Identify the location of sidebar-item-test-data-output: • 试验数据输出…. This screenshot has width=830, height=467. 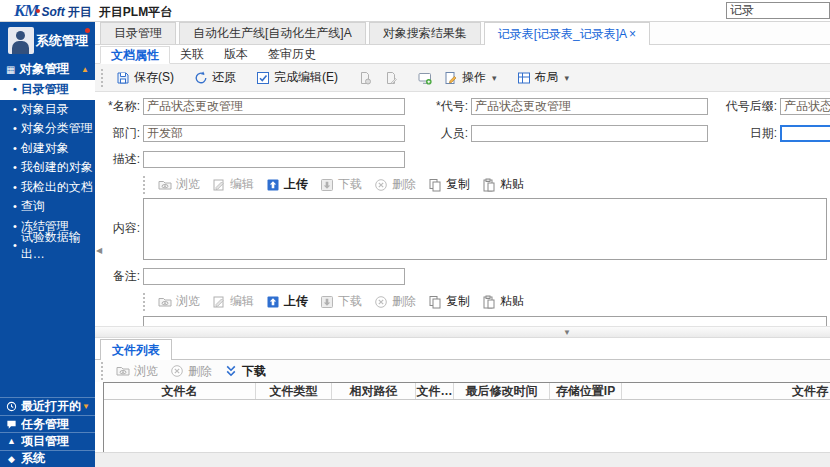
(48, 246).